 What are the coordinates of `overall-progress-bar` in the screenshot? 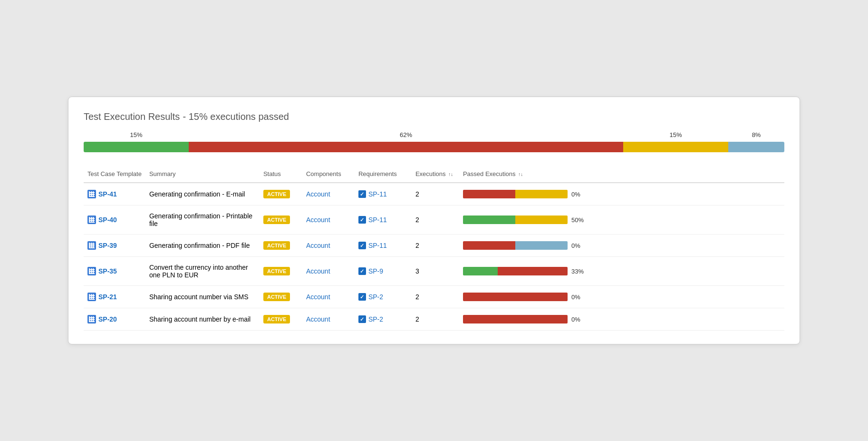 It's located at (434, 147).